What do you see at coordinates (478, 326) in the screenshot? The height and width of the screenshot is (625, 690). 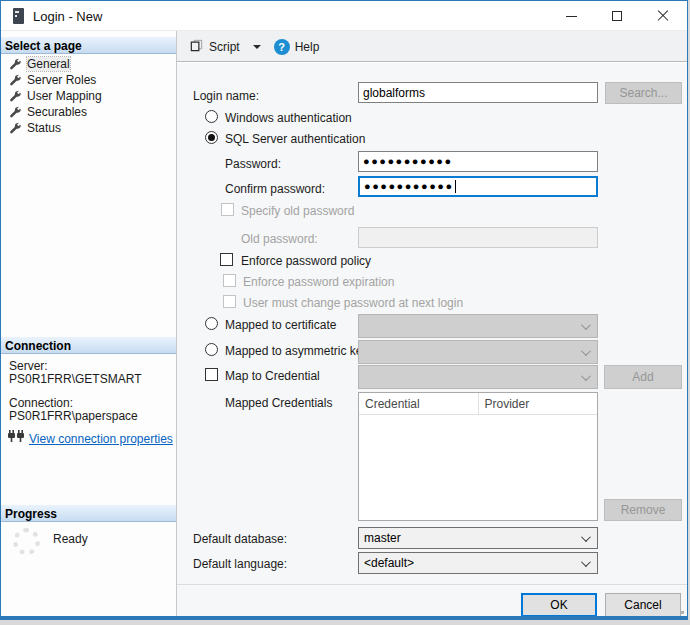 I see `certificate-dropdown` at bounding box center [478, 326].